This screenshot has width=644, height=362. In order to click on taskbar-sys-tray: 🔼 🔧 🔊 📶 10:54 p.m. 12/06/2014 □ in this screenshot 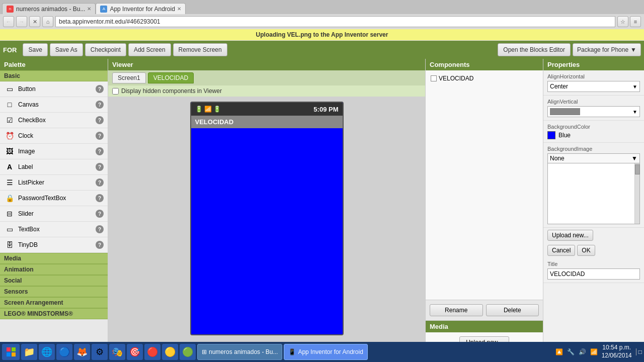, I will do `click(599, 352)`.